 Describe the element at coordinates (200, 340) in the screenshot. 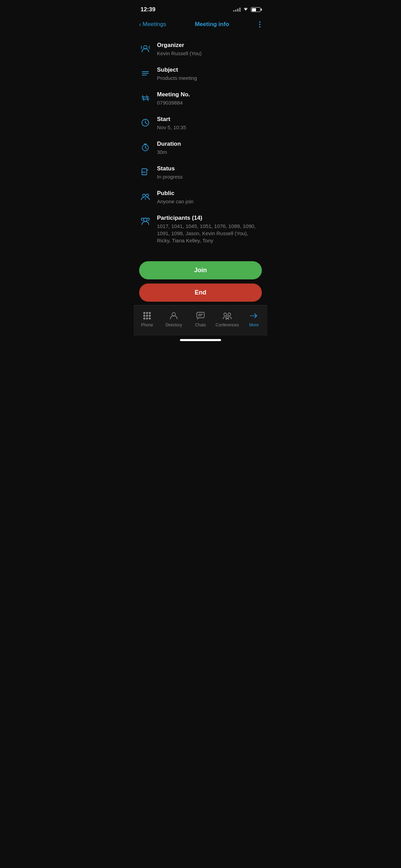

I see `home-indicator-area` at that location.